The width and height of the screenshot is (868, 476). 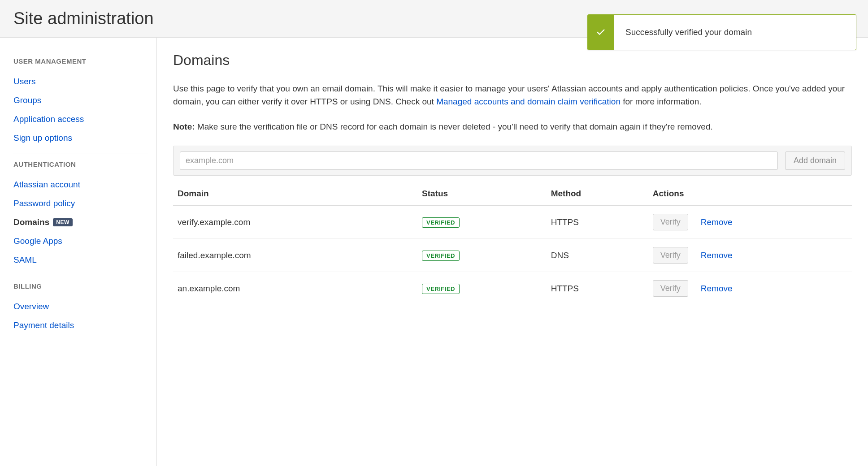 I want to click on sidebar-heading-billing: BILLING, so click(x=81, y=283).